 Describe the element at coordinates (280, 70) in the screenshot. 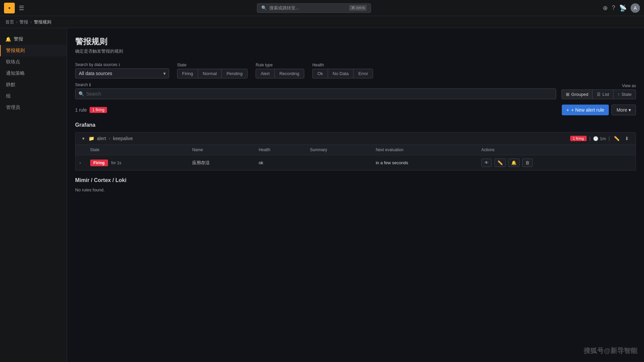

I see `rule-type-filter: Rule type Alert Recording` at that location.